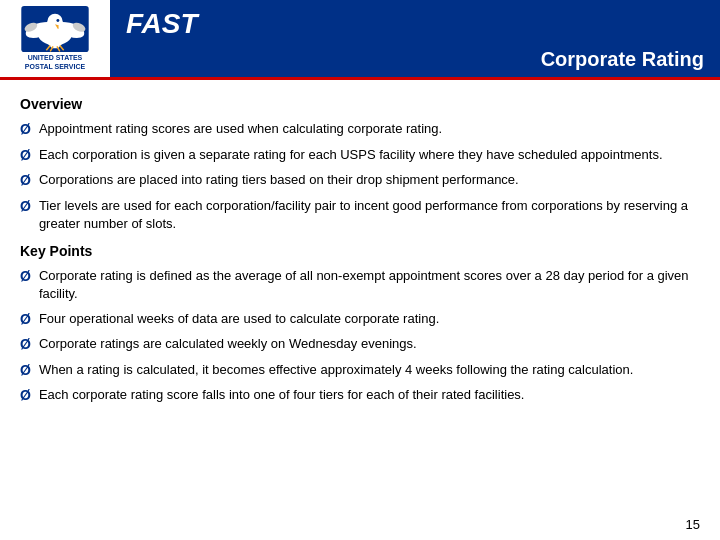  I want to click on overview-bullet-3: Corporations are placed into rating tier…, so click(370, 180).